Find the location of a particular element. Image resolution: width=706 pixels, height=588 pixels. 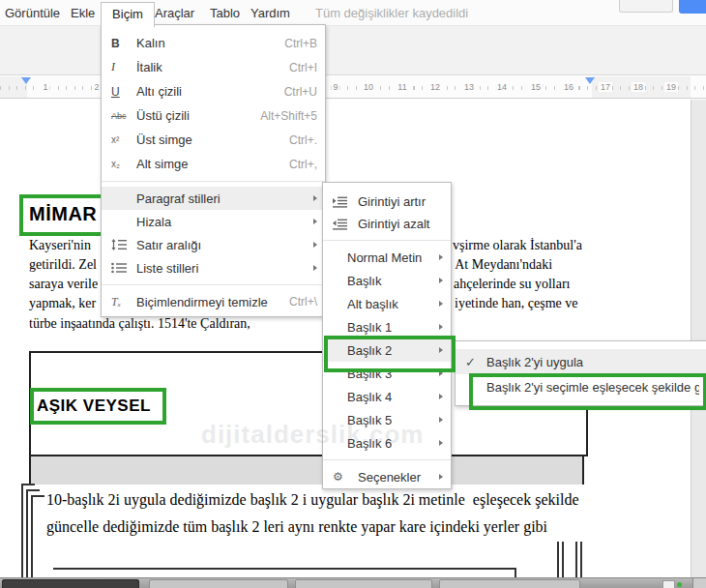

doc-text-line: türbe inşaatında çalıştı. 1514'te Çaldır… is located at coordinates (139, 324).